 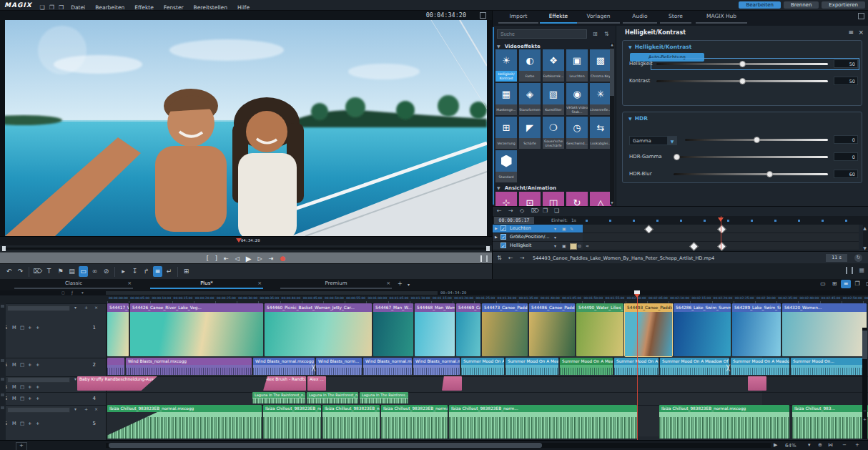 What do you see at coordinates (564, 246) in the screenshot?
I see `box-icon: ▣` at bounding box center [564, 246].